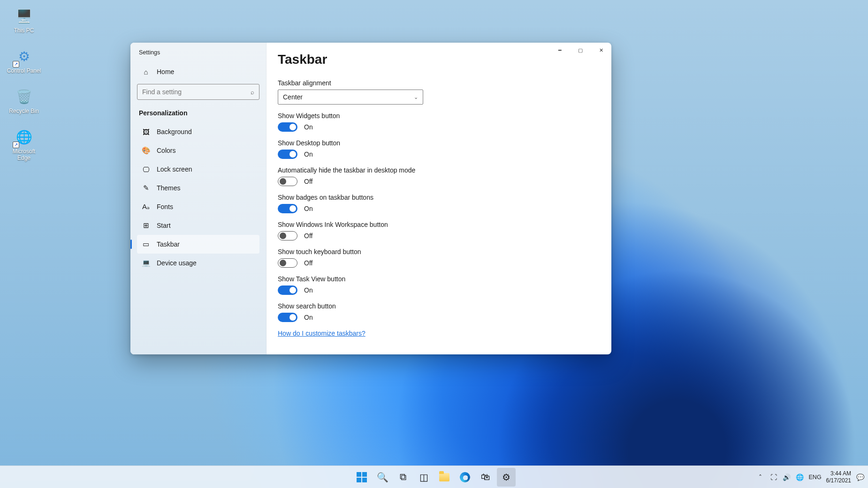 The width and height of the screenshot is (868, 488). I want to click on settings-sidebar: Settings ⌂ Home ⌕ Personalization 🖼Backg…, so click(198, 199).